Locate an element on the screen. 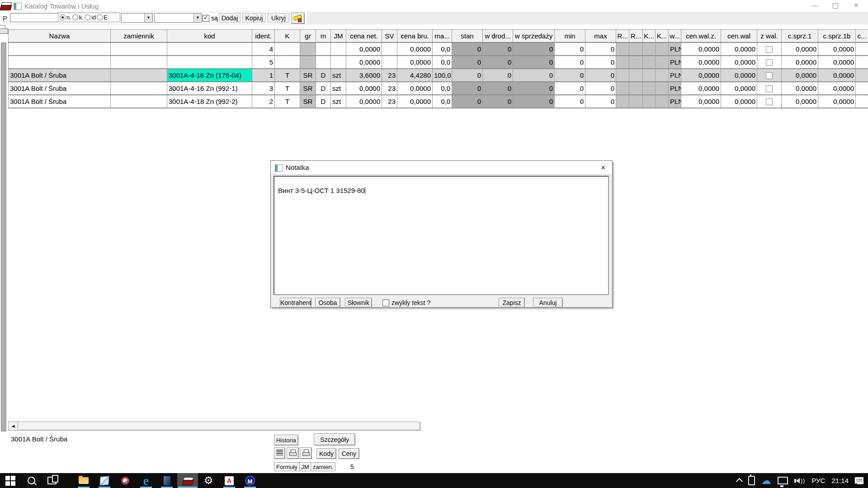 The width and height of the screenshot is (868, 488). radio-icon is located at coordinates (88, 17).